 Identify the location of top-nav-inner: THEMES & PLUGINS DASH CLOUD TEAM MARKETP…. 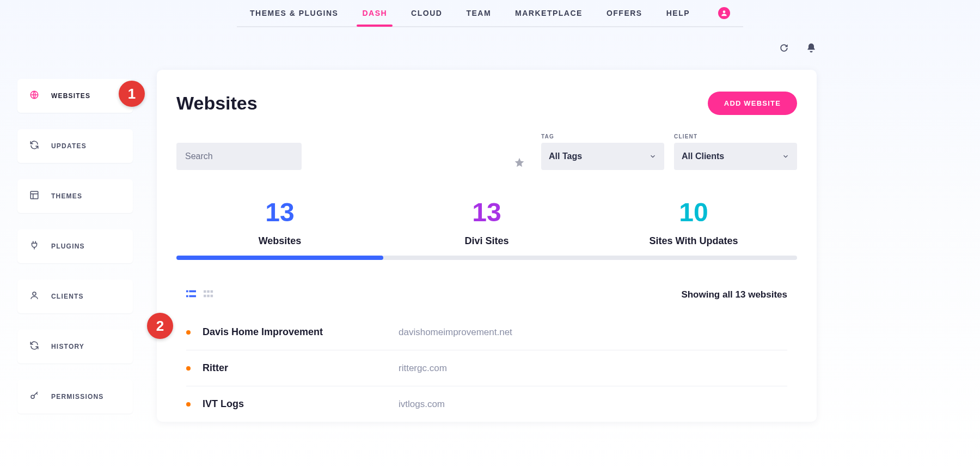
(490, 13).